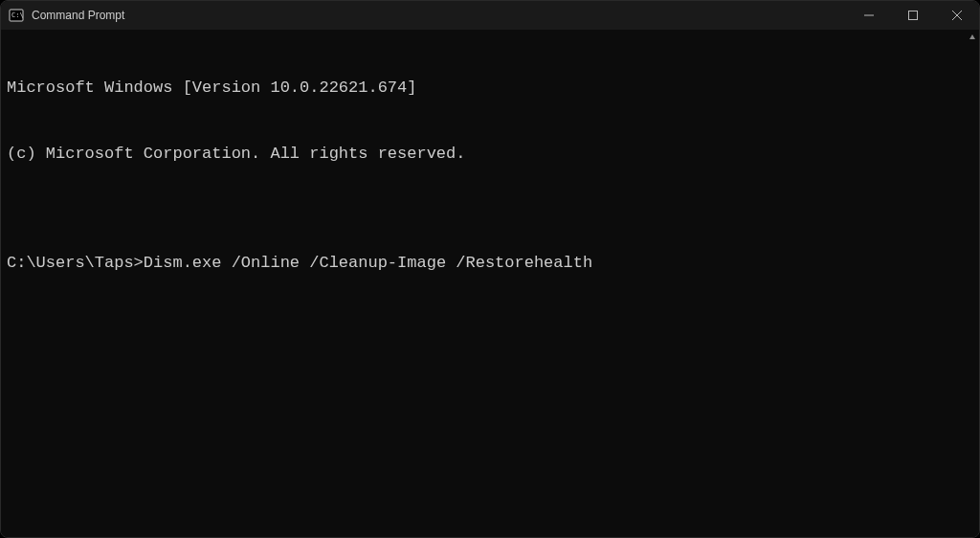  What do you see at coordinates (913, 15) in the screenshot?
I see `window-controls` at bounding box center [913, 15].